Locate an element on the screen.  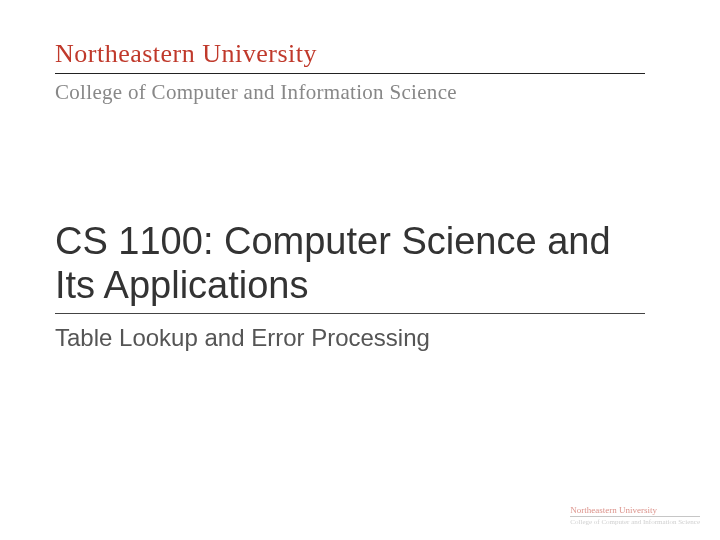
college-name: College of Computer and Information Scie… is located at coordinates (350, 92).